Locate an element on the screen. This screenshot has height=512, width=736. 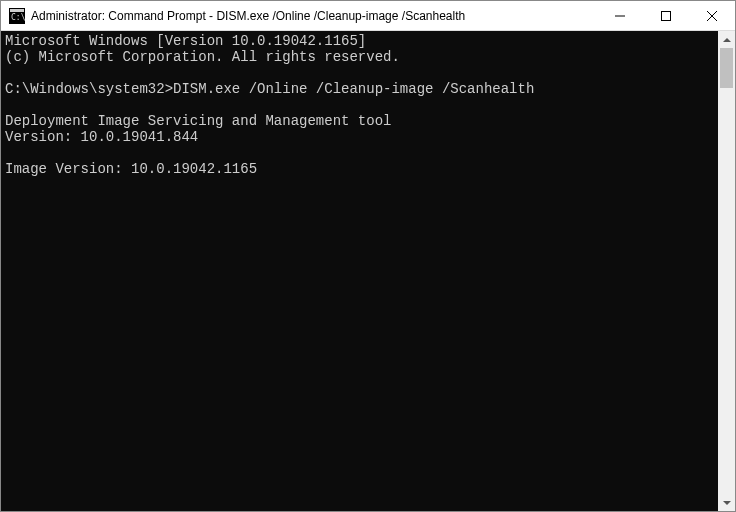
image-version-line: Image Version: 10.0.19042.1165 is located at coordinates (131, 169).